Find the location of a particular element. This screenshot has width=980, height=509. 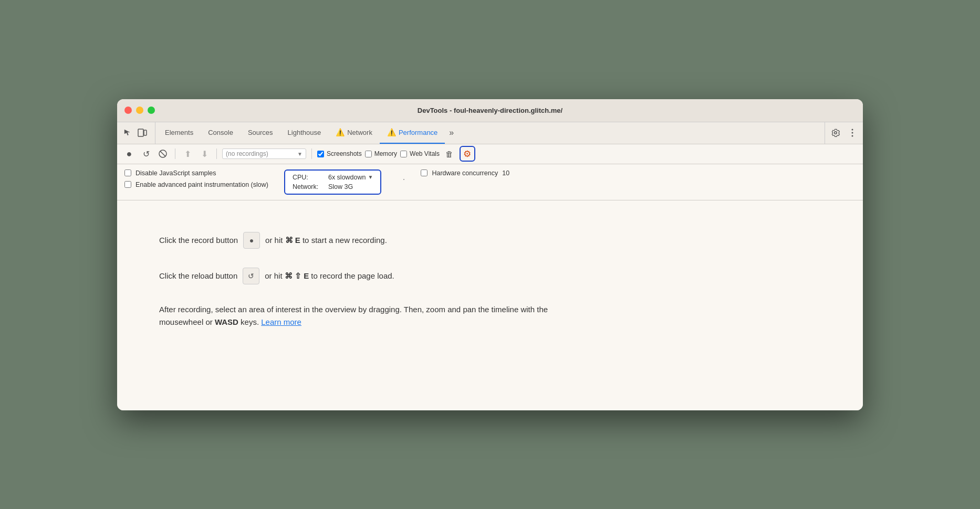

clear-button is located at coordinates (163, 154).